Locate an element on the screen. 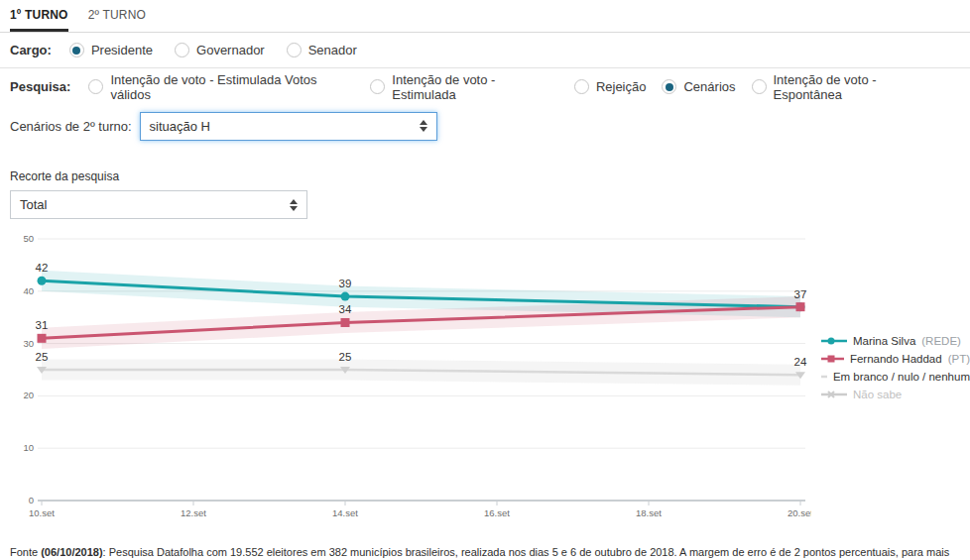 This screenshot has height=560, width=970. pesquisa-label: Pesquisa: is located at coordinates (40, 87).